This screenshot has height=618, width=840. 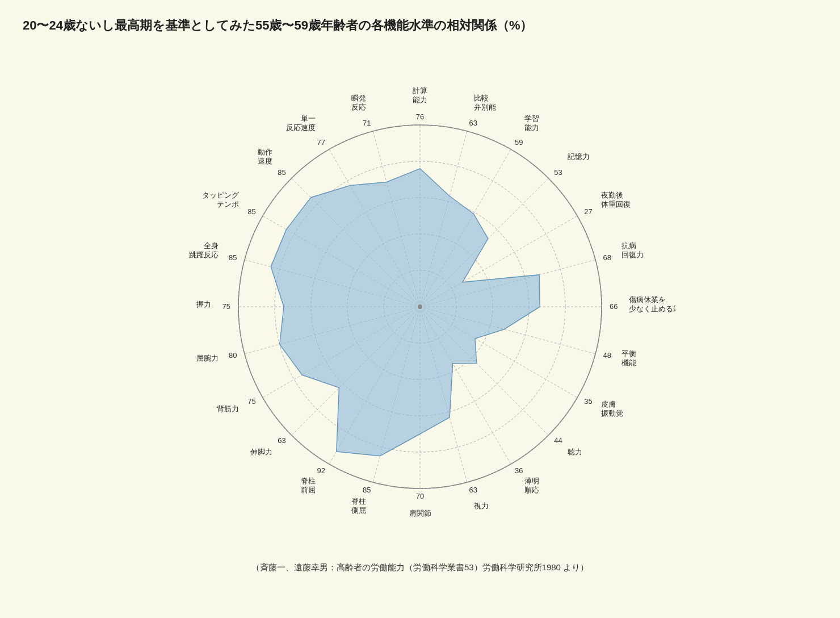 What do you see at coordinates (558, 441) in the screenshot?
I see `svg-text: 44` at bounding box center [558, 441].